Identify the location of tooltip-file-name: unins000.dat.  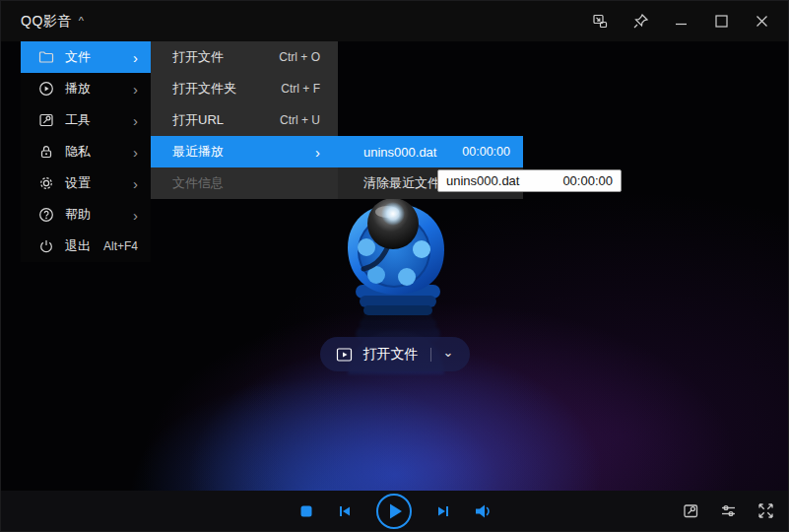
(483, 181).